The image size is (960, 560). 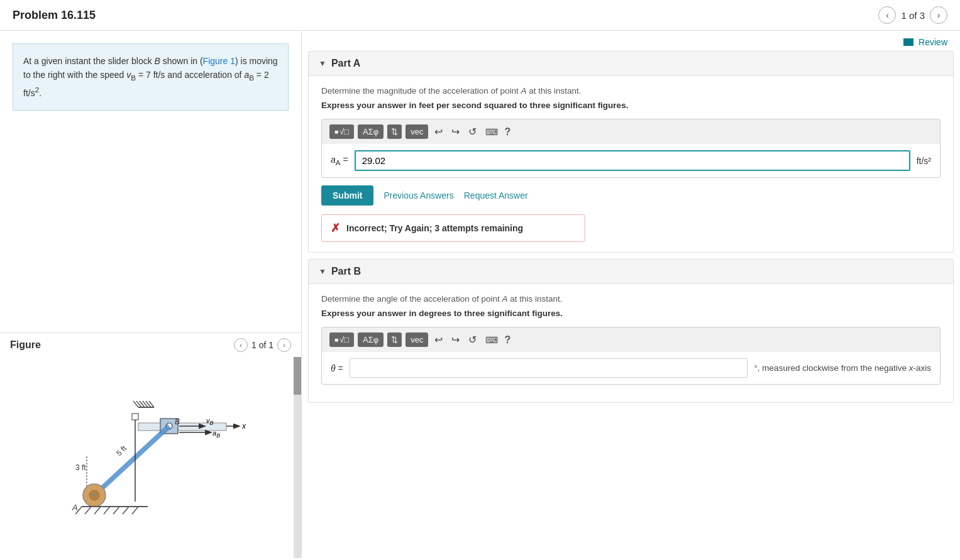 I want to click on symbol-btn-a: ΑΣφ, so click(x=371, y=132).